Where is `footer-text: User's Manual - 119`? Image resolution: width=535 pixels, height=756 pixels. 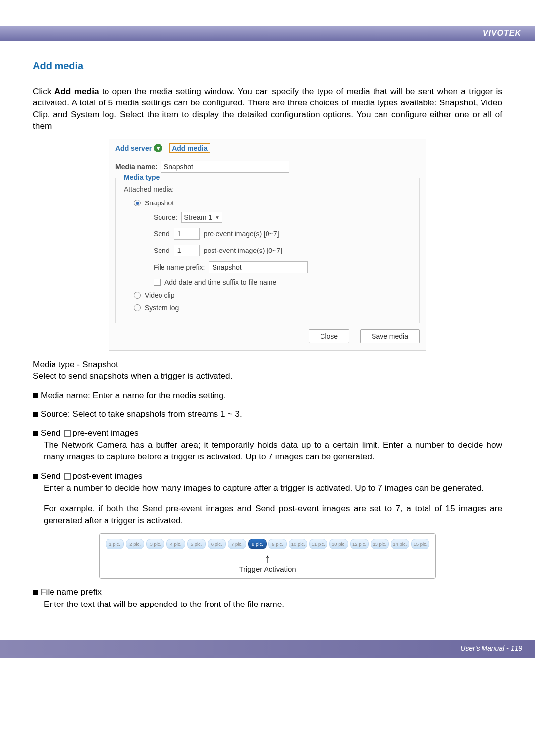
footer-text: User's Manual - 119 is located at coordinates (491, 648).